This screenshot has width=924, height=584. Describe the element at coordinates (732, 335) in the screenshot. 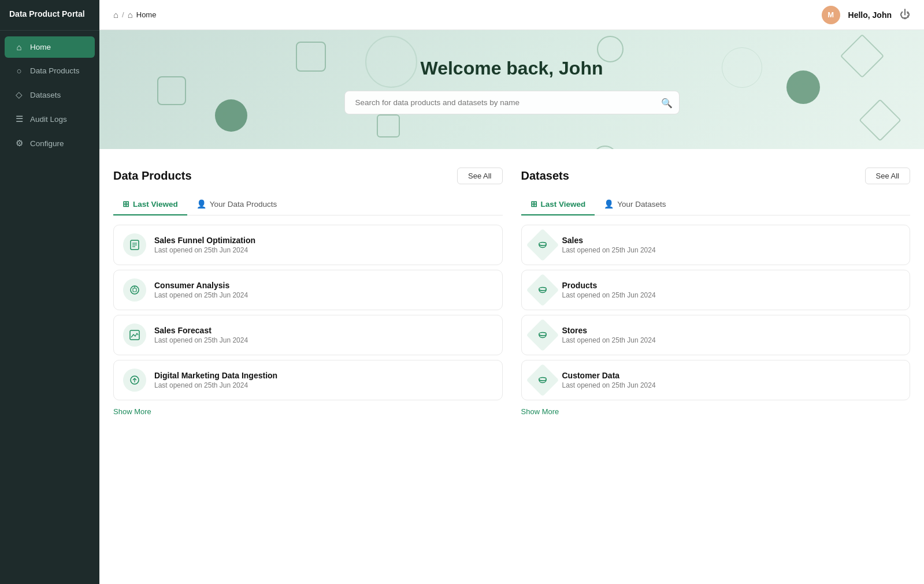

I see `ds-info-2: Stores Last opened on 25th Jun 2024` at that location.